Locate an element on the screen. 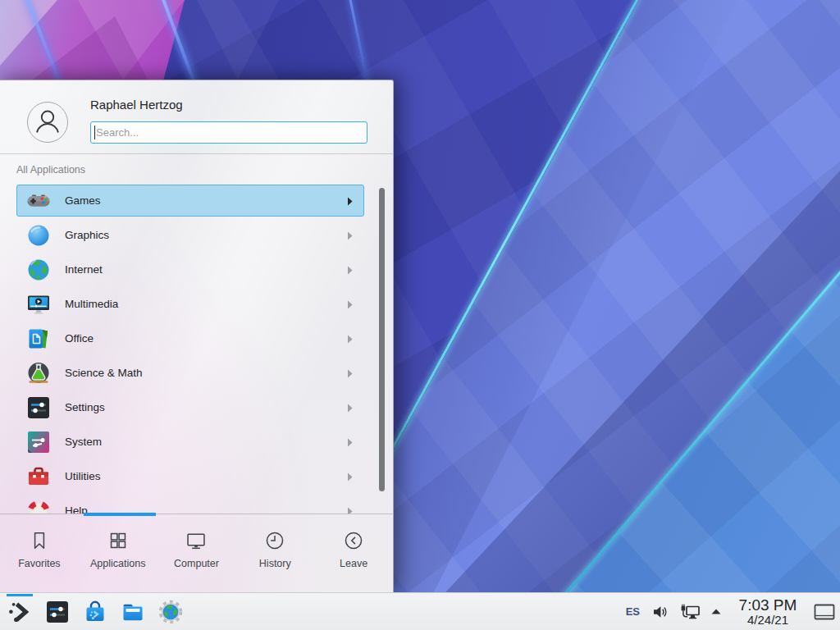  keyboard-layout-indicator: ES is located at coordinates (633, 612).